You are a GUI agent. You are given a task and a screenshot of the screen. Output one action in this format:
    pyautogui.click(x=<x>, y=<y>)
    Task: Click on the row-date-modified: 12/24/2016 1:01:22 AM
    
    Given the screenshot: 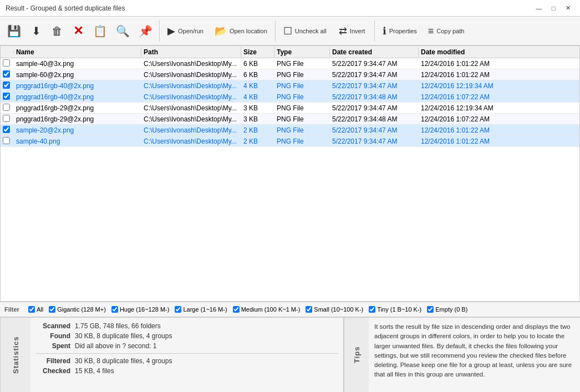 What is the action you would take?
    pyautogui.click(x=463, y=141)
    